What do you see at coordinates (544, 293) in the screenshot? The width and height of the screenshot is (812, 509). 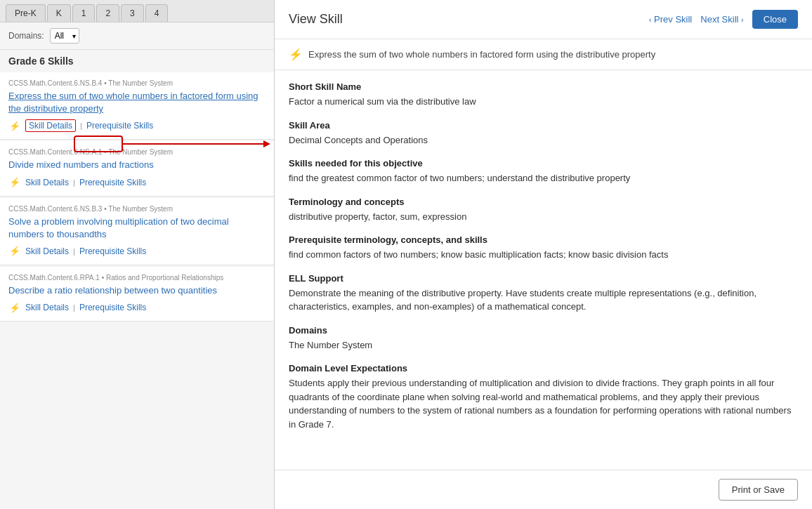 I see `field-ell-support: ELL Support Demonstrate the meaning of t…` at bounding box center [544, 293].